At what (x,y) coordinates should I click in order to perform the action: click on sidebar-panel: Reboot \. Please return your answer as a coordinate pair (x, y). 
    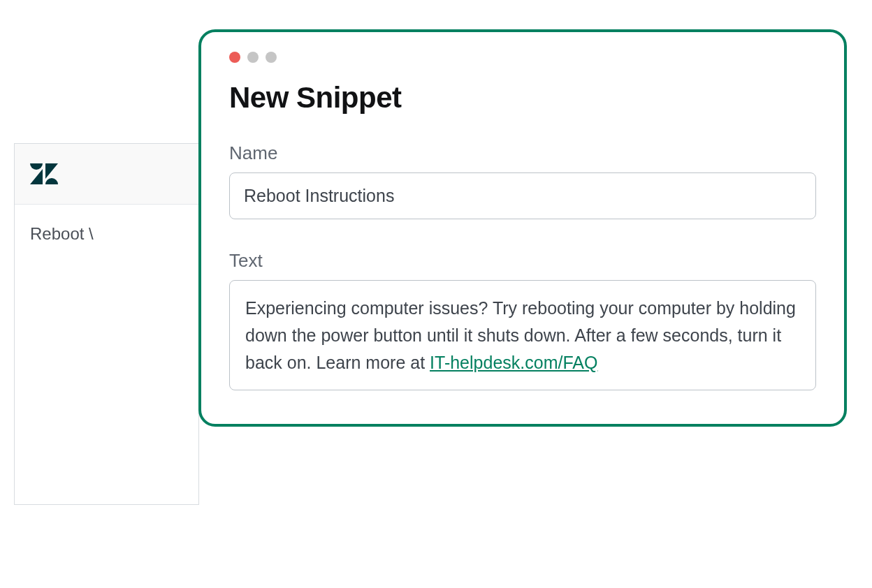
    Looking at the image, I should click on (106, 324).